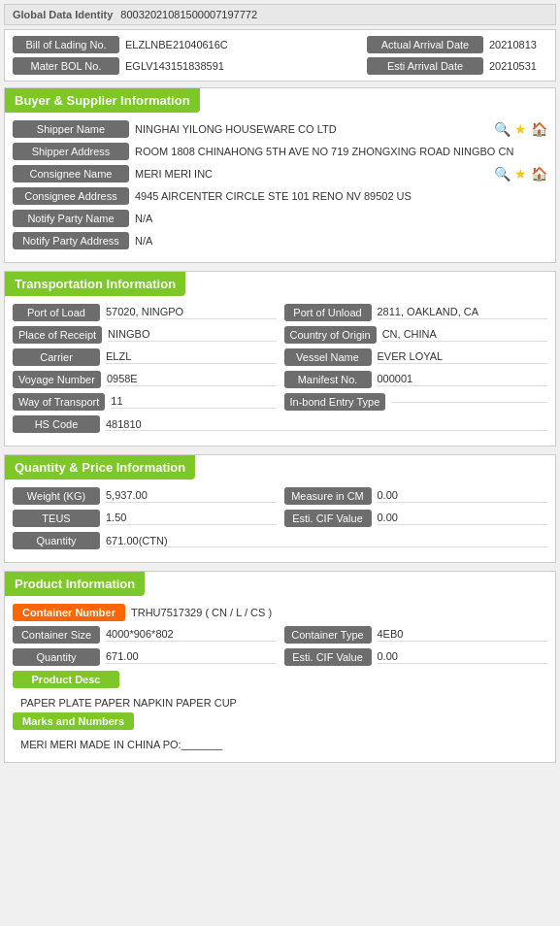 The width and height of the screenshot is (560, 926). I want to click on port-load-unload-row: Port of Load 57020, NINGPO Port of Unloa…, so click(280, 313).